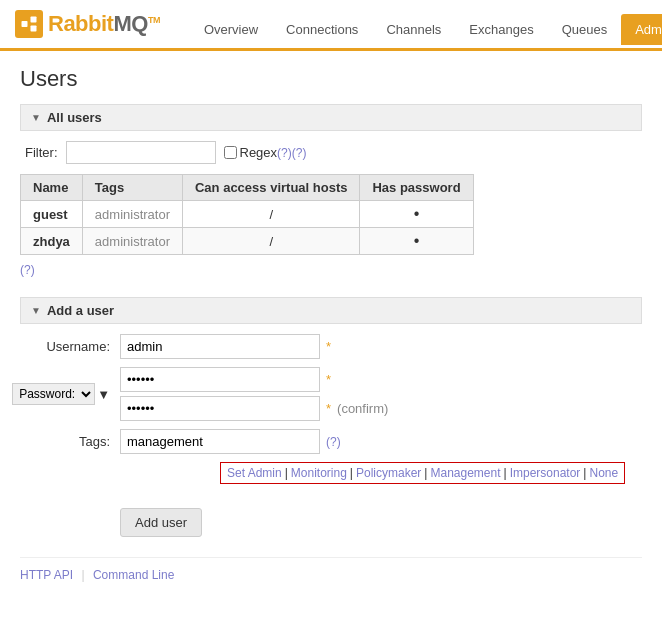 This screenshot has height=632, width=662. Describe the element at coordinates (70, 346) in the screenshot. I see `username-label: Username:` at that location.